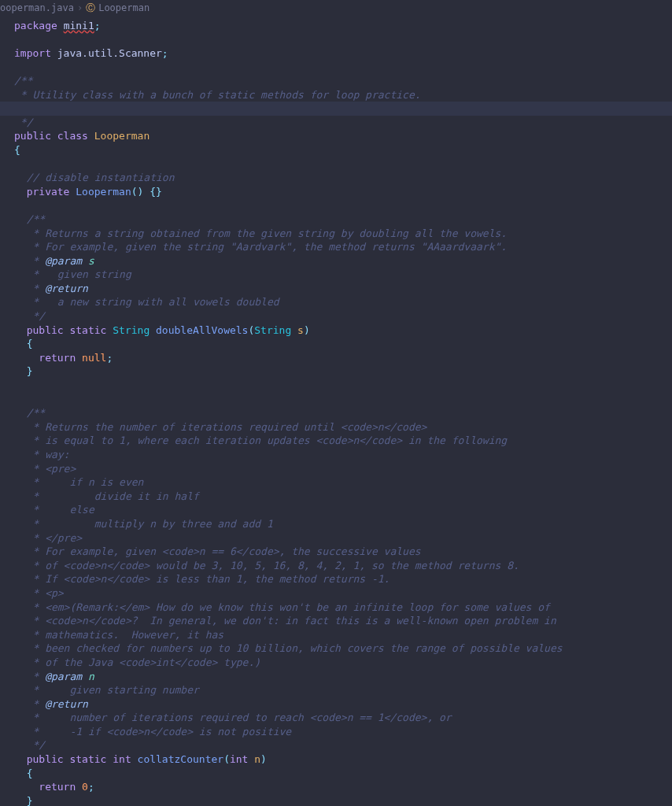 The width and height of the screenshot is (672, 806). I want to click on pkg-name: mini1, so click(79, 25).